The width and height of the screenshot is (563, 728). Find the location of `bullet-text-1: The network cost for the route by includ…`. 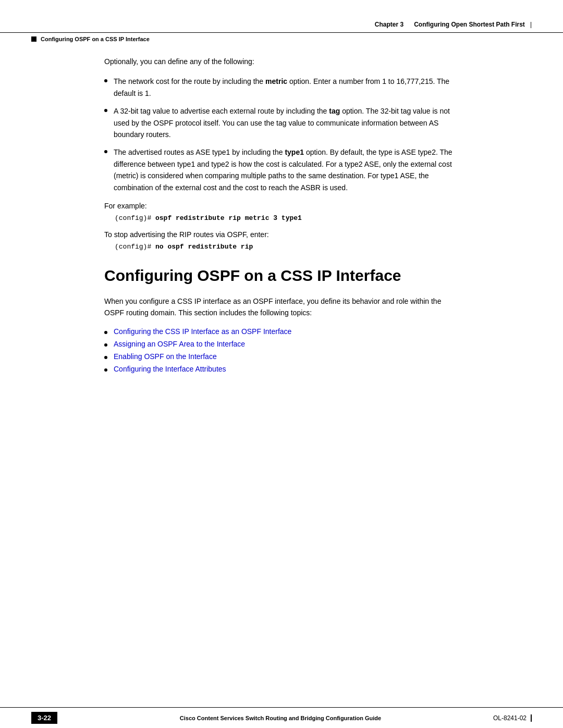

bullet-text-1: The network cost for the route by includ… is located at coordinates (286, 88).